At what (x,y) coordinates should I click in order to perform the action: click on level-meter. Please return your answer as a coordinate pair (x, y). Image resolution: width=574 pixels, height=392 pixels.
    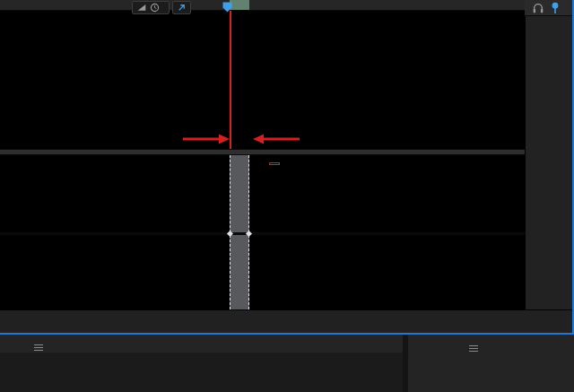
    Looking at the image, I should click on (201, 372).